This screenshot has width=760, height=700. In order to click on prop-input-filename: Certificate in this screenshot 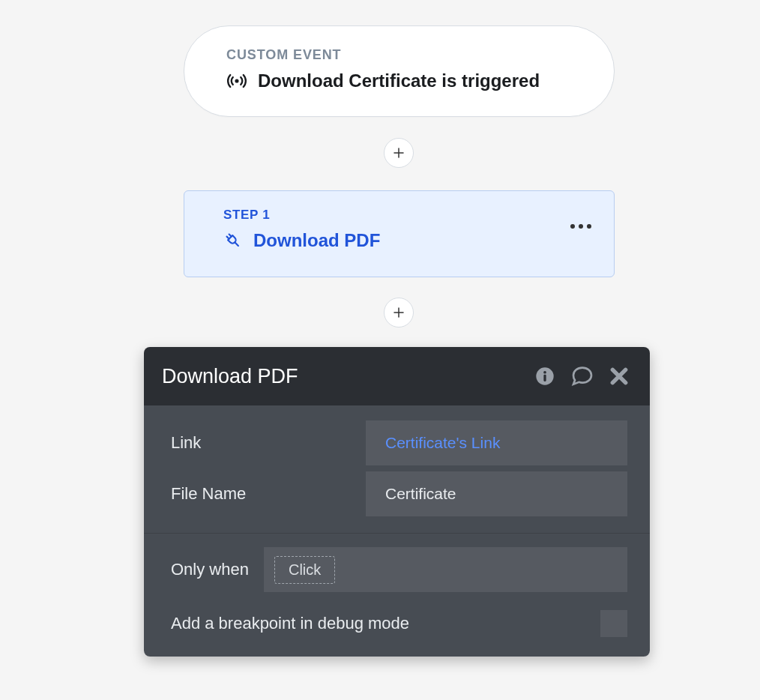, I will do `click(496, 494)`.